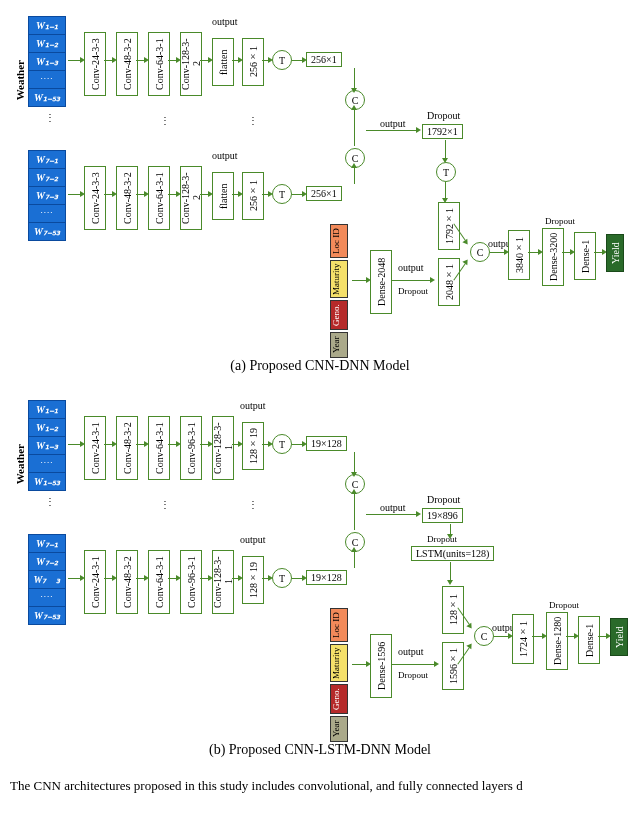  What do you see at coordinates (47, 446) in the screenshot?
I see `w-item: W₁₋₃` at bounding box center [47, 446].